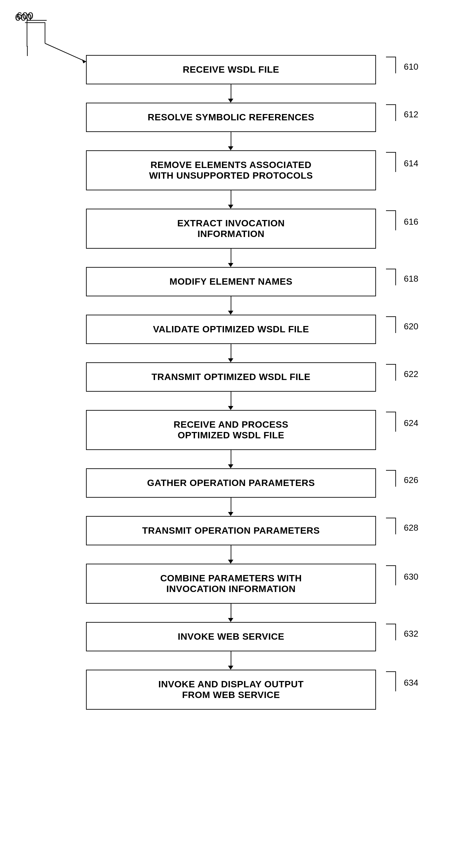 The width and height of the screenshot is (461, 868). Describe the element at coordinates (411, 279) in the screenshot. I see `step-618-number: 618` at that location.